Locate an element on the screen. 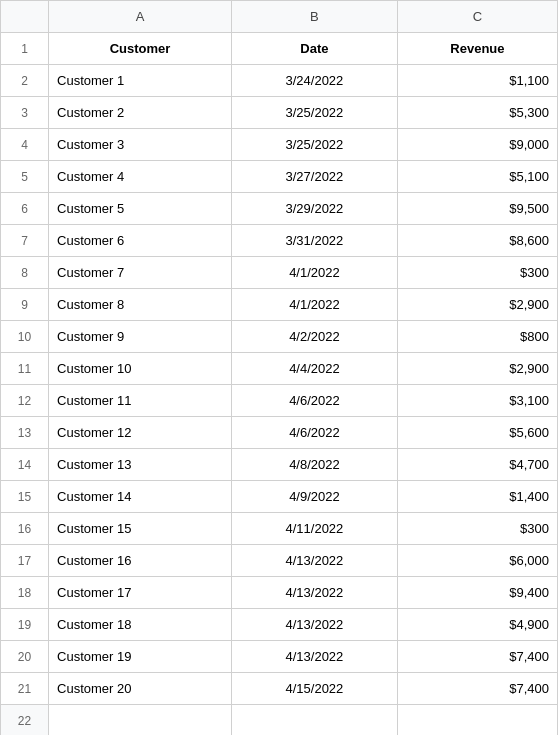 The height and width of the screenshot is (735, 558). cell-date-3: 3/25/2022 is located at coordinates (315, 145).